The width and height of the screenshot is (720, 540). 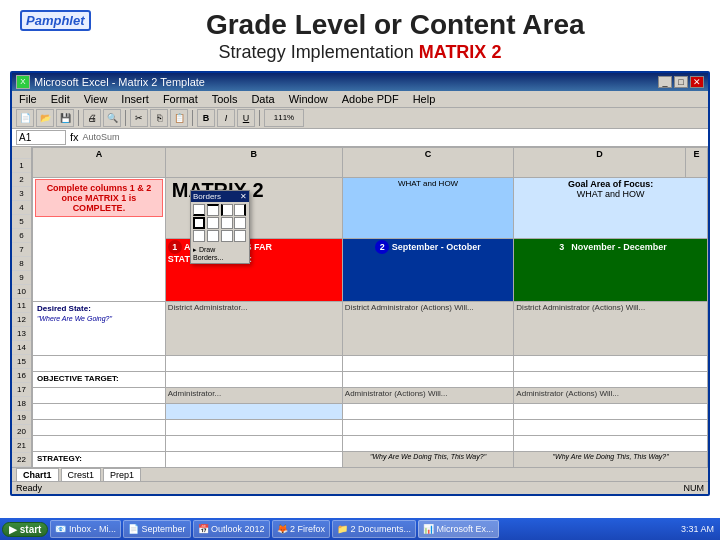 What do you see at coordinates (611, 411) in the screenshot?
I see `cell-d7` at bounding box center [611, 411].